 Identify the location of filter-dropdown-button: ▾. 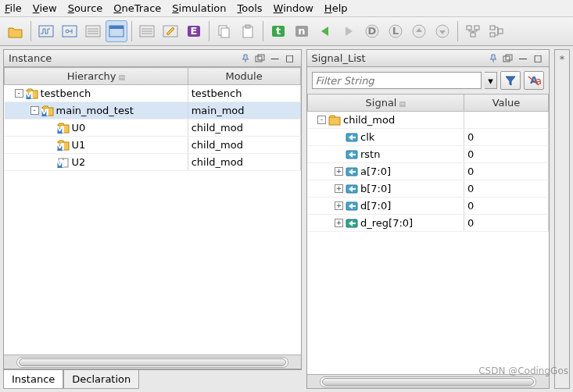
(491, 80).